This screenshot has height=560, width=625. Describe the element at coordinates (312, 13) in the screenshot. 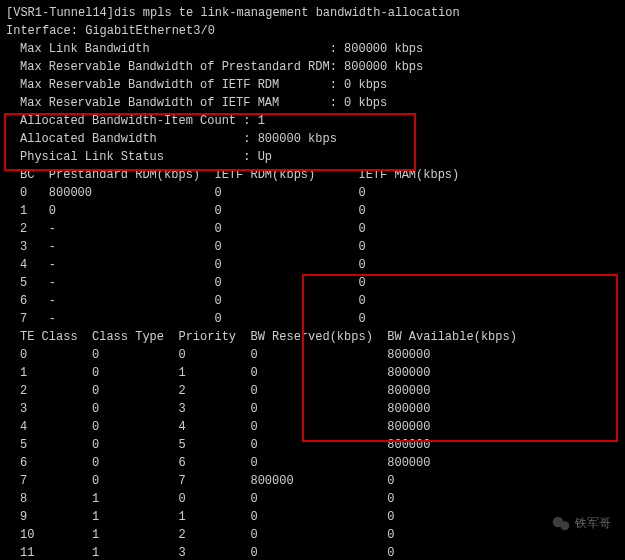

I see `command-line: [VSR1-Tunnel14]dis mpls te link-manageme…` at that location.